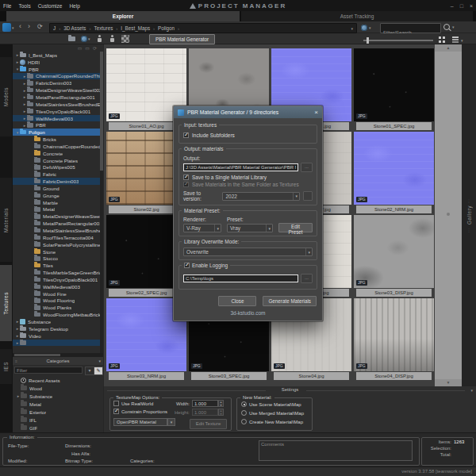  I want to click on output-path-input, so click(241, 167).